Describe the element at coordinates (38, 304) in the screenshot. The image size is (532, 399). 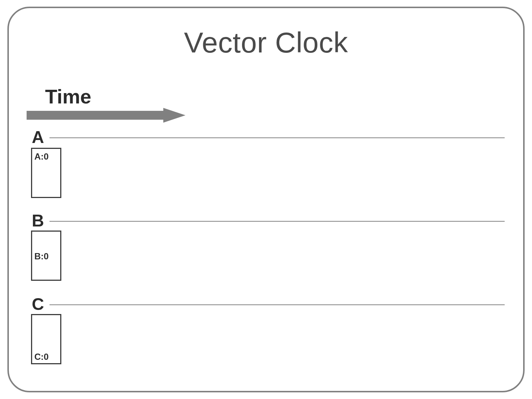
I see `process-c-label: C` at that location.